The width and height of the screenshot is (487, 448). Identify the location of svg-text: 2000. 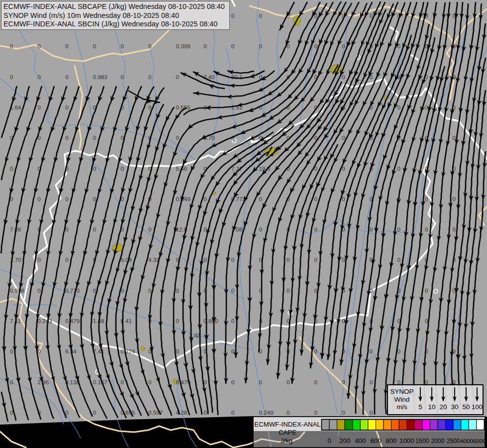
(438, 441).